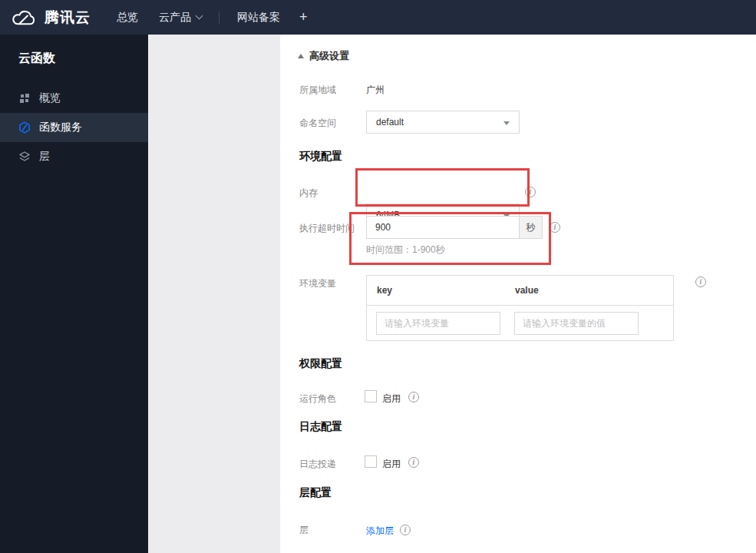 The width and height of the screenshot is (756, 553). What do you see at coordinates (175, 18) in the screenshot?
I see `nav-item-cloud-products-label: 云产品` at bounding box center [175, 18].